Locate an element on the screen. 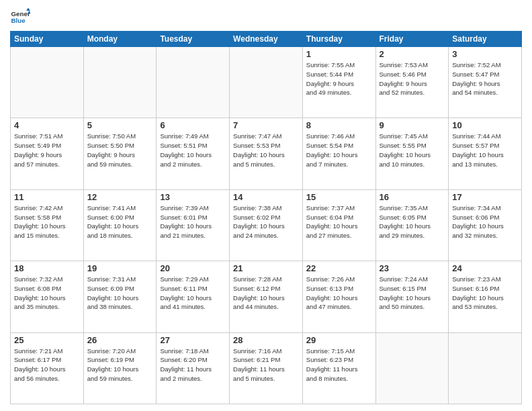 This screenshot has height=411, width=532. day-number: 16 is located at coordinates (412, 197).